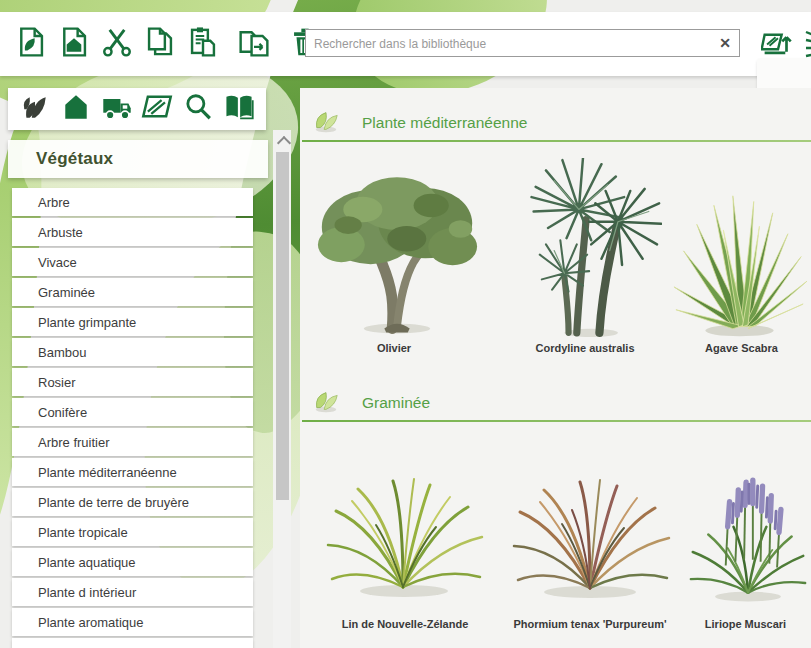 The height and width of the screenshot is (648, 811). Describe the element at coordinates (132, 412) in the screenshot. I see `category-item-conifere: Conifère` at that location.